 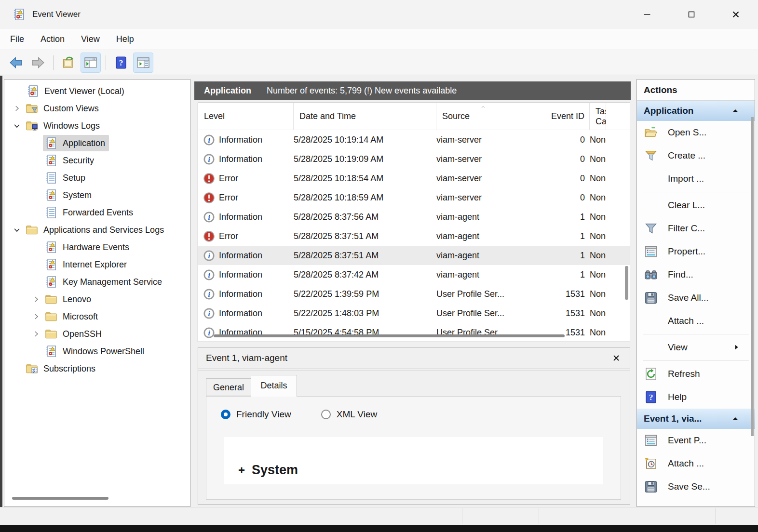 I want to click on tree-item-label: Windows PowerShell, so click(x=103, y=352).